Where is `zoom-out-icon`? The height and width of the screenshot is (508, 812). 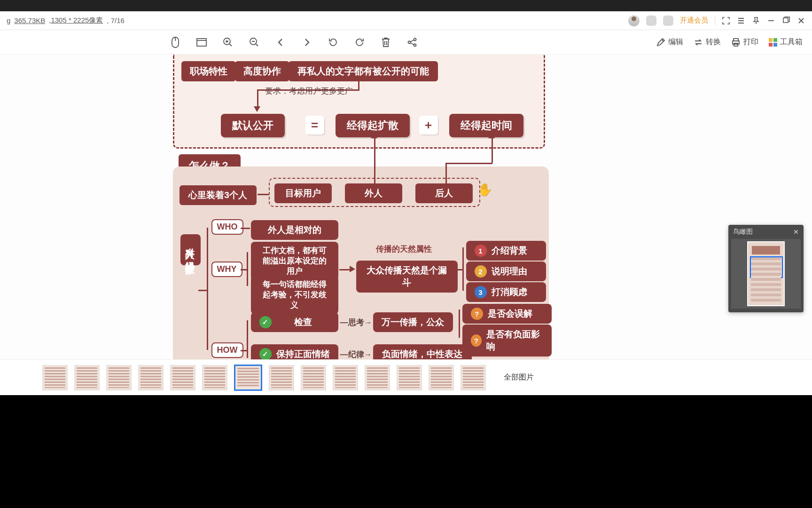
zoom-out-icon is located at coordinates (254, 42).